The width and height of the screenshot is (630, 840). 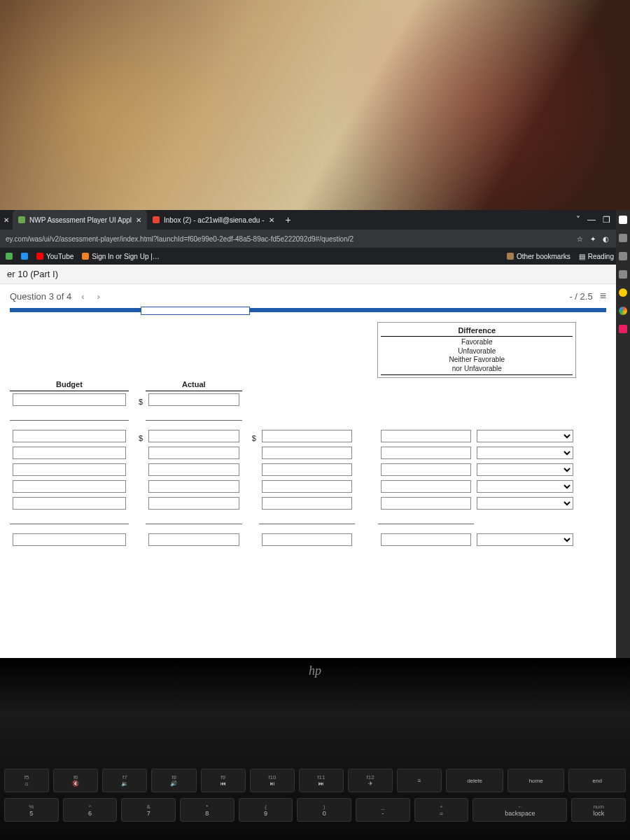 I want to click on tab-label: NWP Assessment Player UI Appl, so click(x=80, y=220).